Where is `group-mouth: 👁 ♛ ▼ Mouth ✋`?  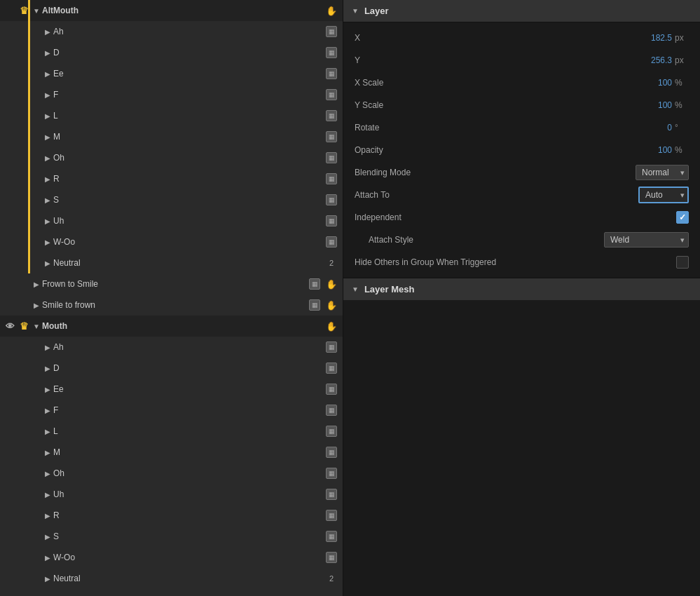 group-mouth: 👁 ♛ ▼ Mouth ✋ is located at coordinates (171, 326).